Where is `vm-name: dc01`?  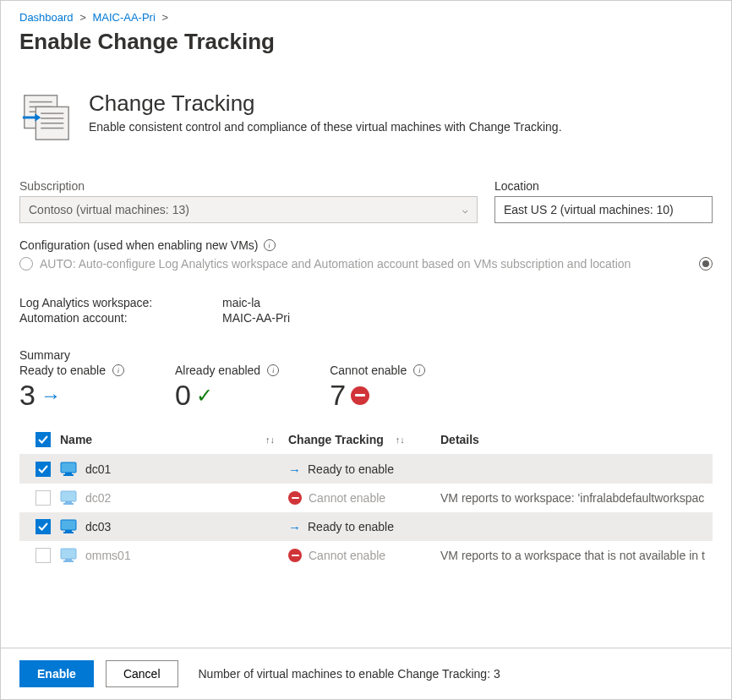 vm-name: dc01 is located at coordinates (98, 469).